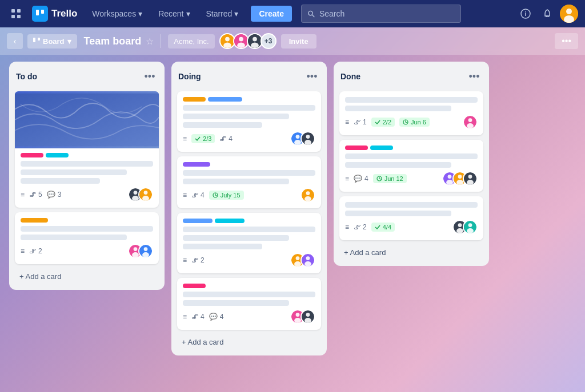  I want to click on card-todo-1: ≡ 🖇 5 💬 3, so click(87, 149).